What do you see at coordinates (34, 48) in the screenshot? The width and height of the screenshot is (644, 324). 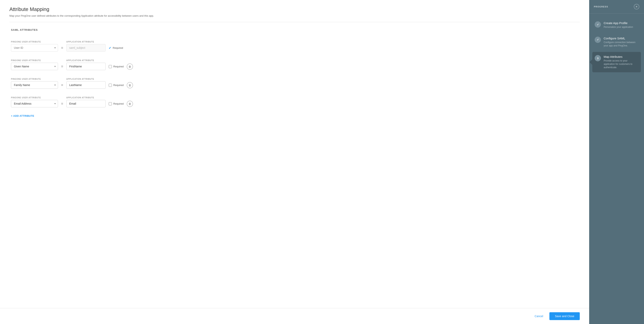 I see `pingone-select-1: User ID` at bounding box center [34, 48].